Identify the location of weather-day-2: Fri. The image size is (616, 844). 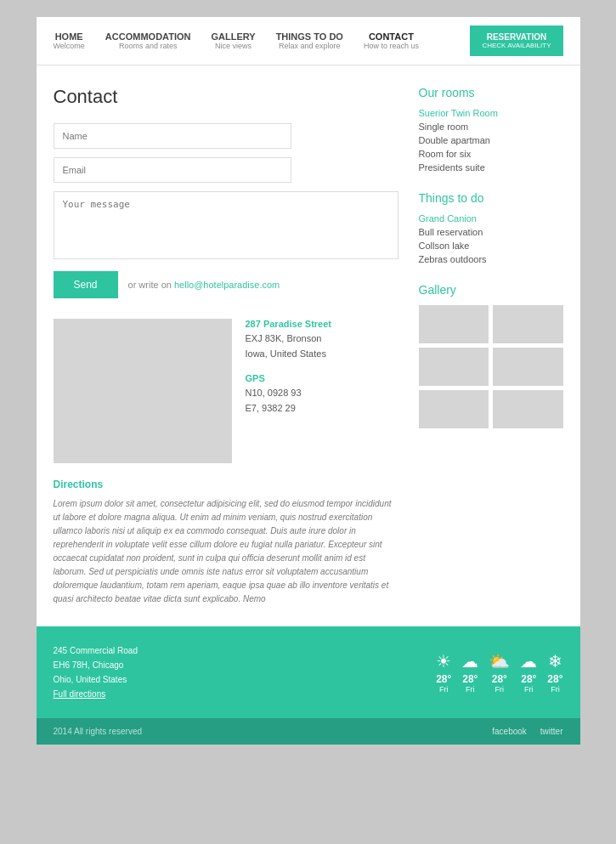
(500, 689).